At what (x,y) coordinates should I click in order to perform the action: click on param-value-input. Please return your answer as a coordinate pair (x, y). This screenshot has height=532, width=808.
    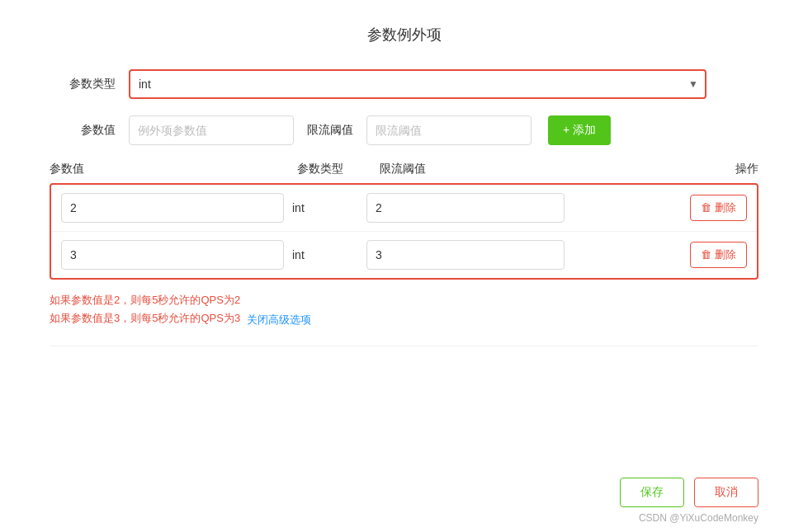
    Looking at the image, I should click on (211, 130).